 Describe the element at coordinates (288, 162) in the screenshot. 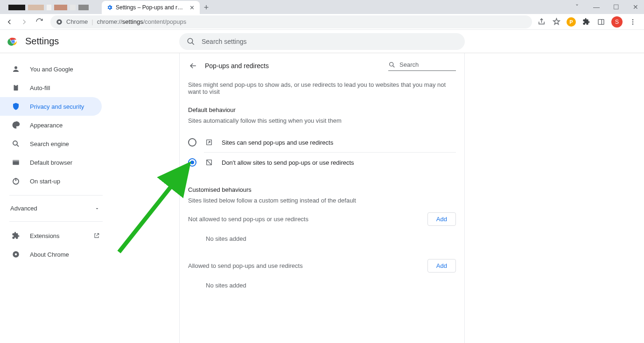

I see `radio-option-label: Don't allow sites to send pop-ups or use…` at that location.